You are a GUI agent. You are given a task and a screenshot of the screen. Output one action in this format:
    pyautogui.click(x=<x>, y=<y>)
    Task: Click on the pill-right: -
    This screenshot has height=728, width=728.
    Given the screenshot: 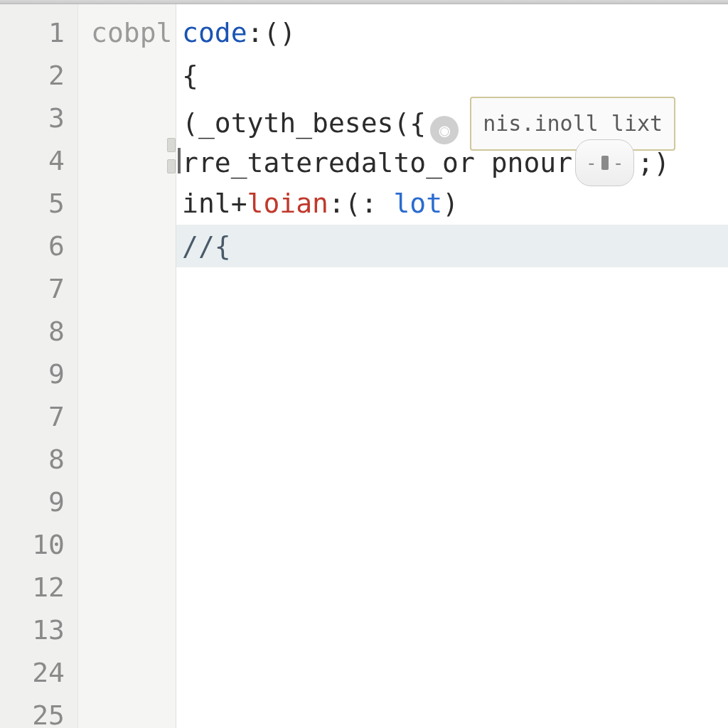 What is the action you would take?
    pyautogui.click(x=619, y=163)
    